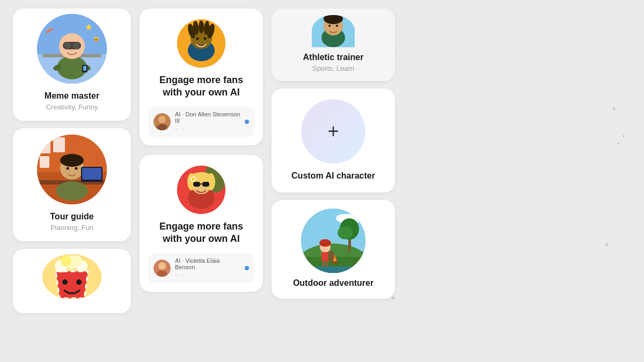  What do you see at coordinates (333, 45) in the screenshot?
I see `card-athletic-trainer: Athletic trainer Sports, Learn` at bounding box center [333, 45].